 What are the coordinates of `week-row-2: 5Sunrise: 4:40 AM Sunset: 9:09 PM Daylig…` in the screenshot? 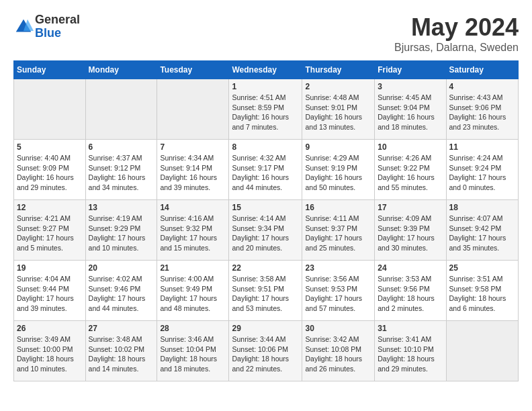 It's located at (266, 170).